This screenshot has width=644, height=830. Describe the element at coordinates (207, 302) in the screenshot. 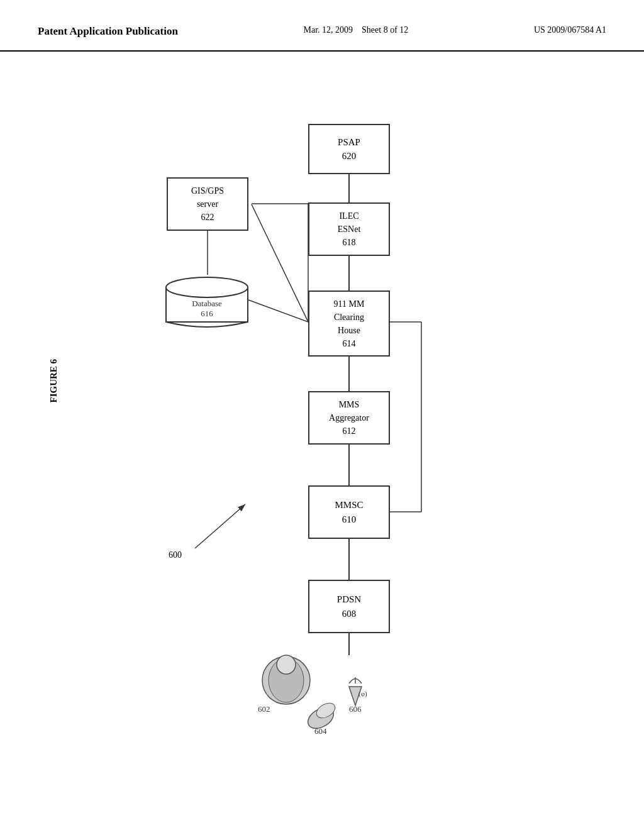

I see `database-svg: Database 616` at that location.